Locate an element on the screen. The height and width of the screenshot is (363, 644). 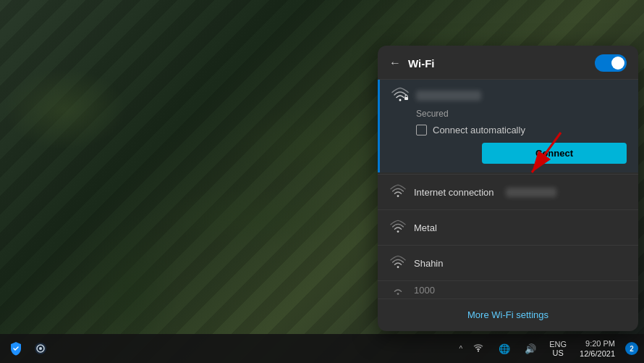
taskbar-network-icon is located at coordinates (478, 349).